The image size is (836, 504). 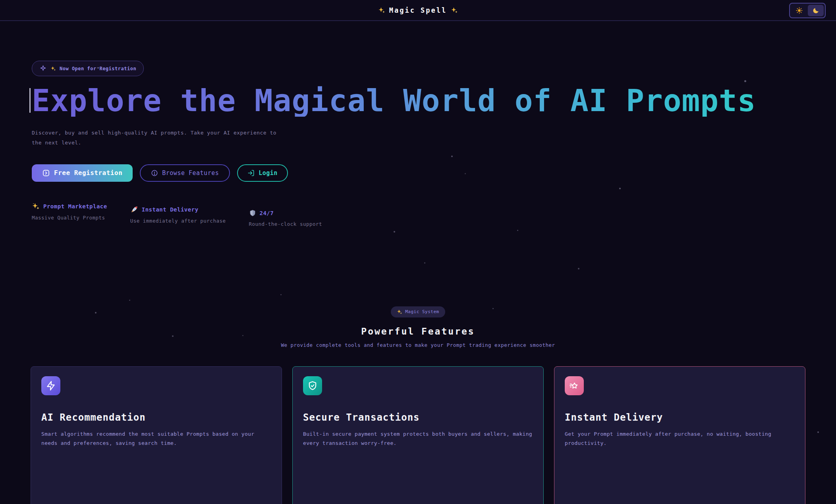 I want to click on shield-check-icon, so click(x=313, y=386).